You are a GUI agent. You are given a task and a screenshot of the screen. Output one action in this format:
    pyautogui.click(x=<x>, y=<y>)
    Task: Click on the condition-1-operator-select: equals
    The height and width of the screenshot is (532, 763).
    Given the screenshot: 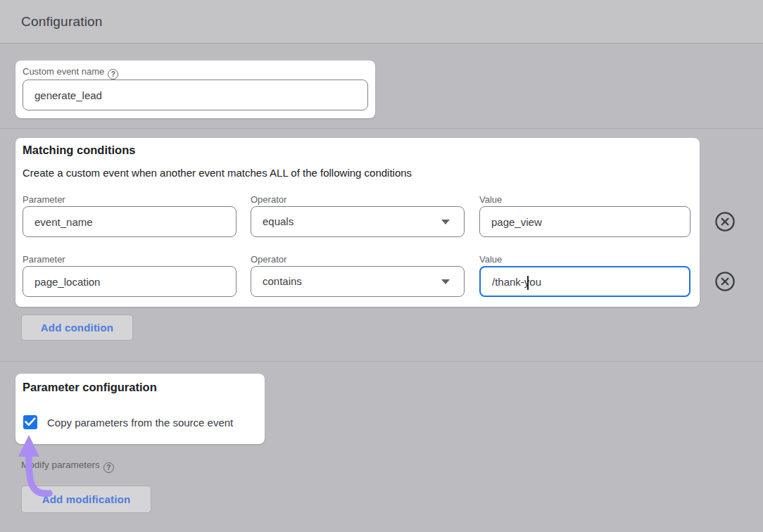 What is the action you would take?
    pyautogui.click(x=358, y=222)
    